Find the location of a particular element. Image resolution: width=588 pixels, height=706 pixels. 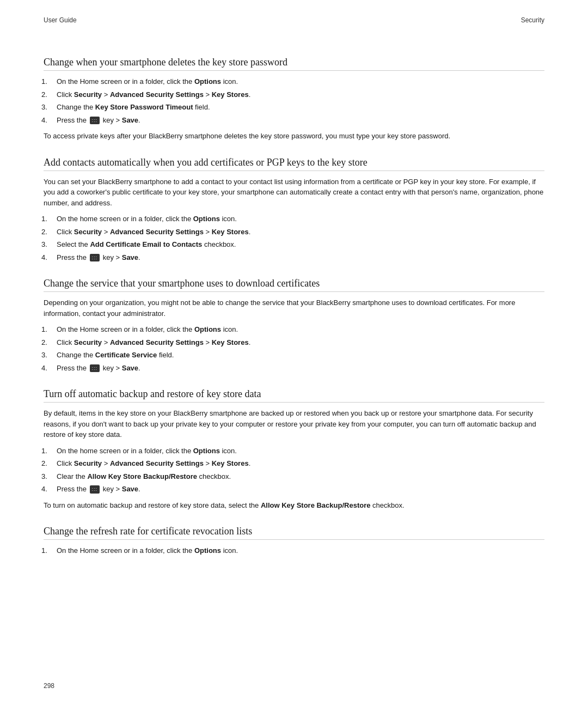

section-title-change-service: Change the service that your smartphone … is located at coordinates (294, 285).